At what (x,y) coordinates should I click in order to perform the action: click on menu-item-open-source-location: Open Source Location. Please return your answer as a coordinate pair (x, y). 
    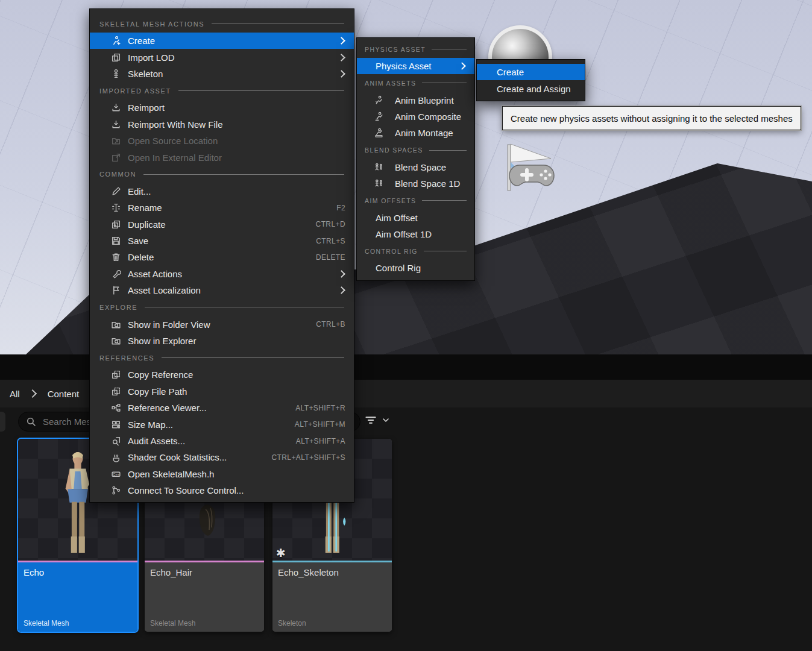
    Looking at the image, I should click on (222, 141).